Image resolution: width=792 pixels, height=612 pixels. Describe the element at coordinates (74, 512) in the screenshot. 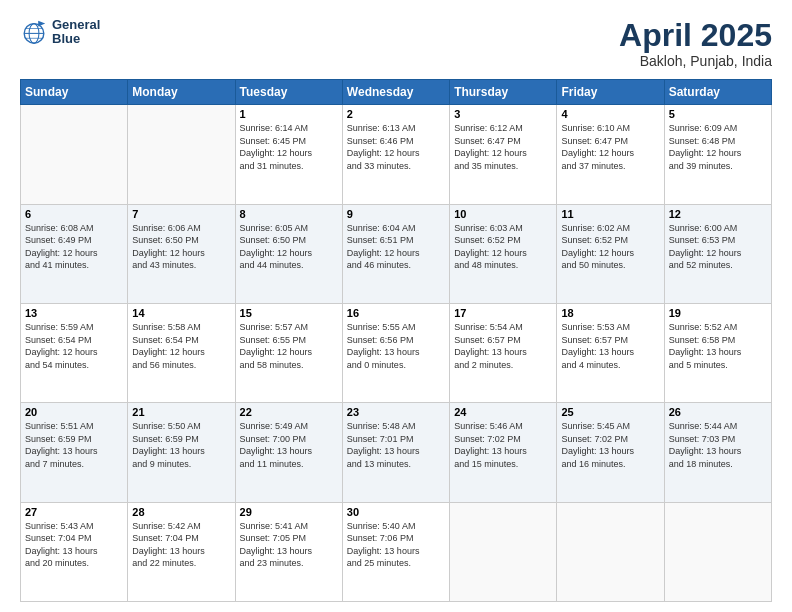

I see `day-number: 27` at that location.